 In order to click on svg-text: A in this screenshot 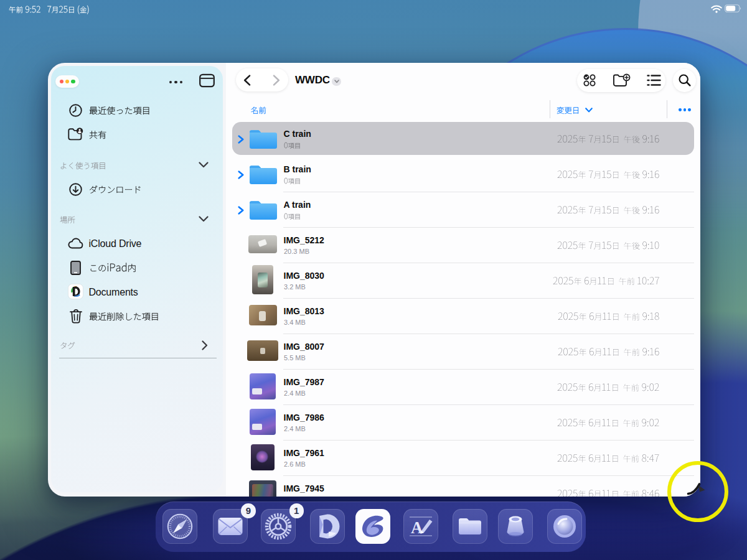, I will do `click(417, 528)`.